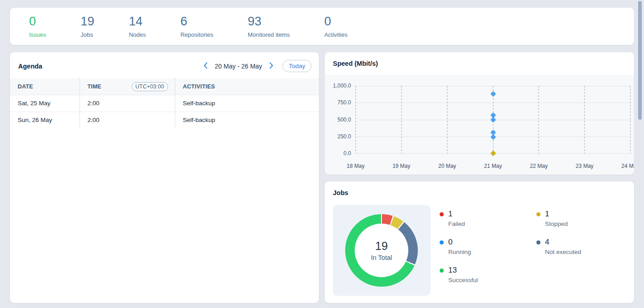  What do you see at coordinates (459, 247) in the screenshot?
I see `legend-item-running: 0 Running` at bounding box center [459, 247].